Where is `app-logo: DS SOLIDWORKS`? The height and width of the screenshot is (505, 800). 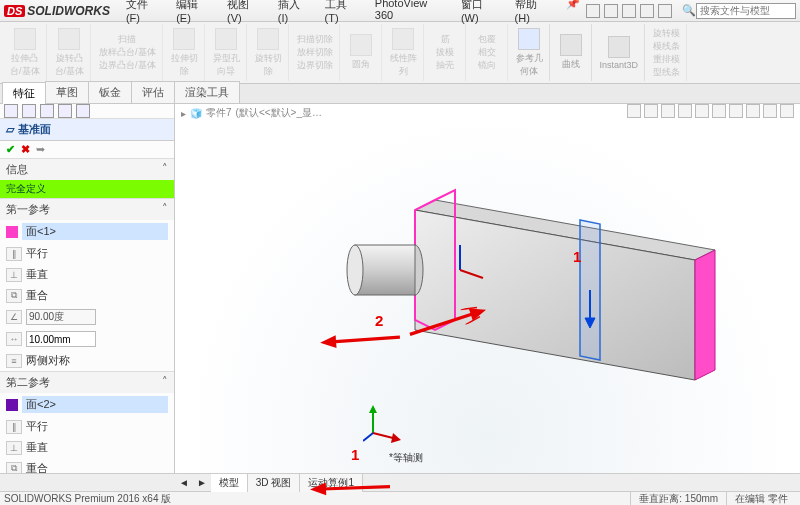 app-logo: DS SOLIDWORKS is located at coordinates (57, 11).